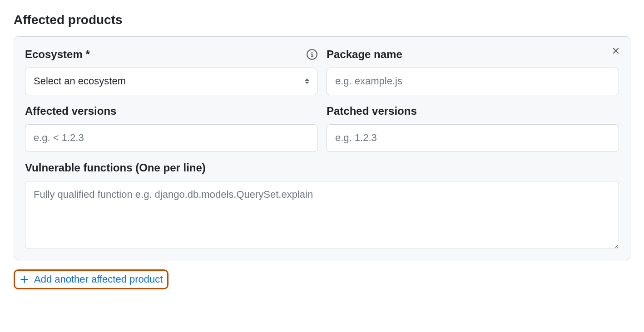 The image size is (644, 332). What do you see at coordinates (616, 52) in the screenshot?
I see `close-icon` at bounding box center [616, 52].